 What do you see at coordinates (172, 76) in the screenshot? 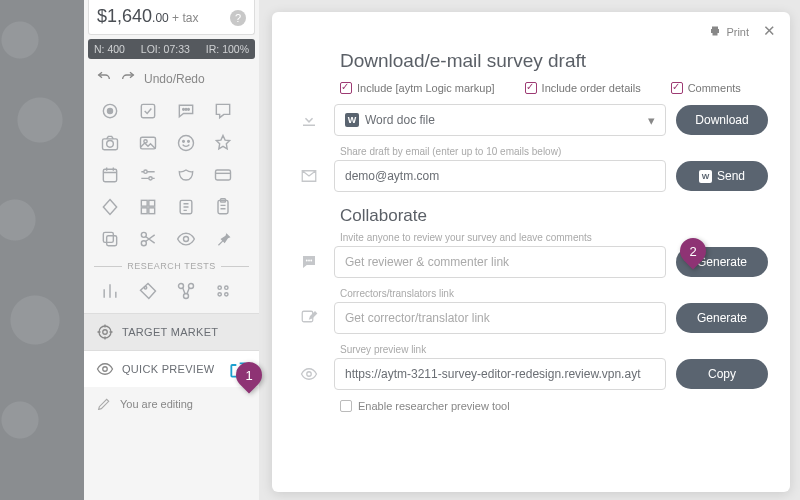
I see `undo-redo: Undo/Redo` at bounding box center [172, 76].